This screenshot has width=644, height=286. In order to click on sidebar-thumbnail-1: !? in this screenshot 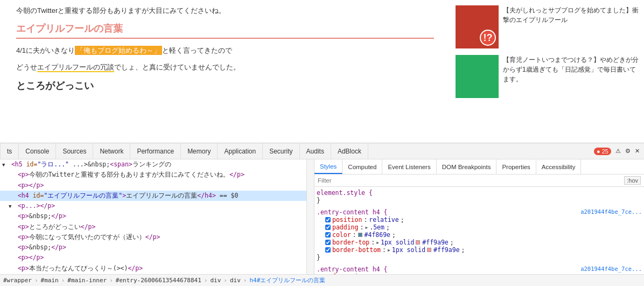, I will do `click(477, 27)`.